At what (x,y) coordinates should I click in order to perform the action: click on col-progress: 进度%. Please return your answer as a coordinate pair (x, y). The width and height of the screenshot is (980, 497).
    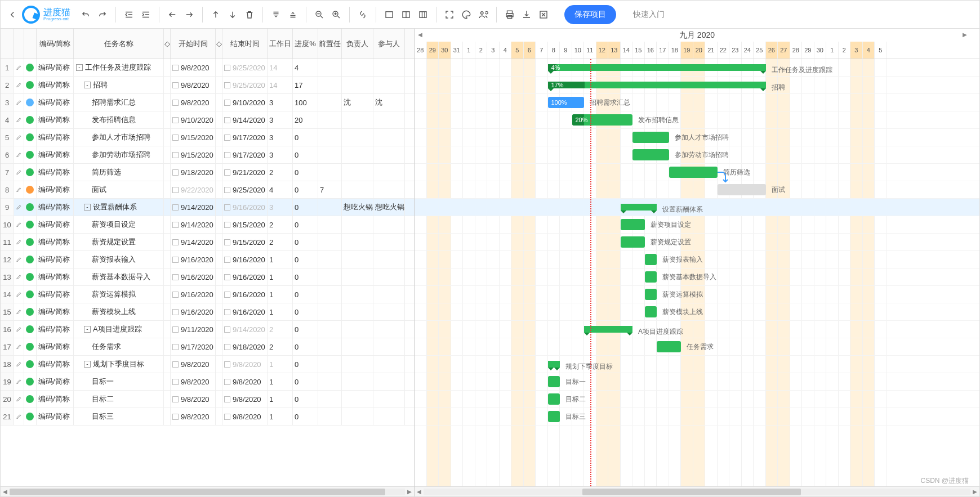
    Looking at the image, I should click on (305, 44).